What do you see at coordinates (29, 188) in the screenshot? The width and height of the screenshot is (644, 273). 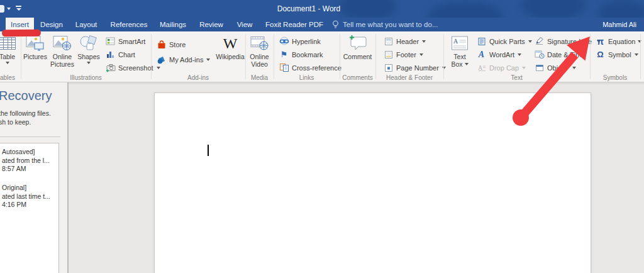 I see `recovered-file-name: Original]` at bounding box center [29, 188].